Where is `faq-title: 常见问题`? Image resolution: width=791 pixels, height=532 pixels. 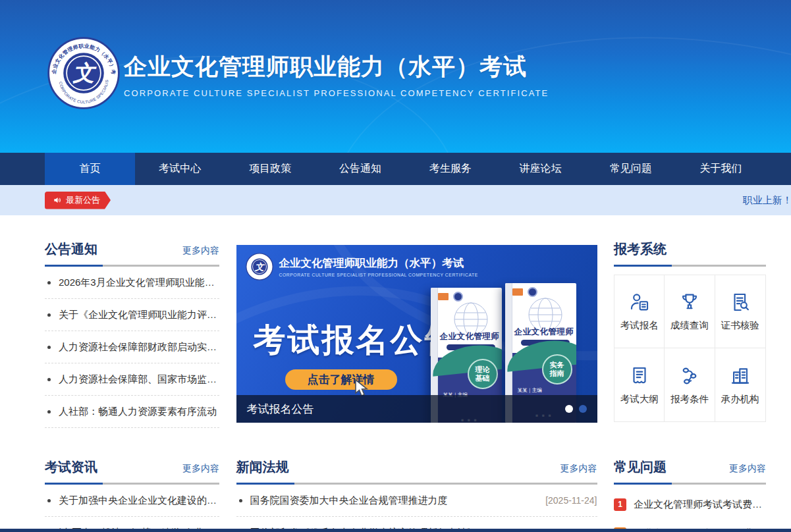
faq-title: 常见问题 is located at coordinates (640, 467).